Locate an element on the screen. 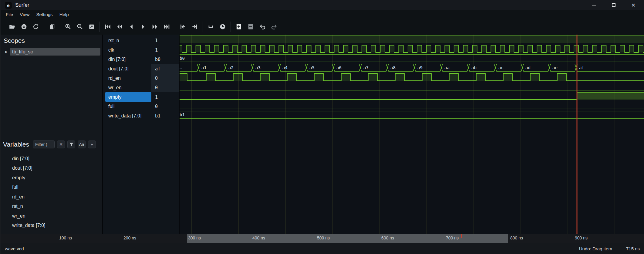  signal-value-empty: 1 is located at coordinates (165, 97).